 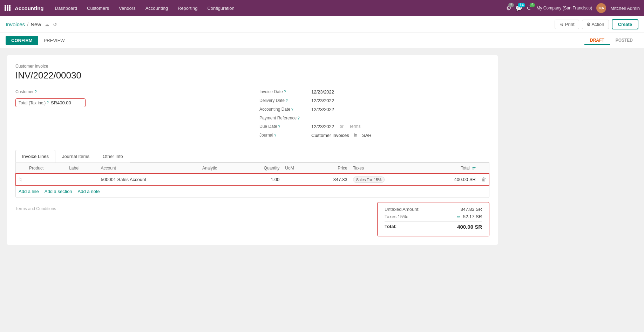 What do you see at coordinates (29, 191) in the screenshot?
I see `add-line-link: Add a line` at bounding box center [29, 191].